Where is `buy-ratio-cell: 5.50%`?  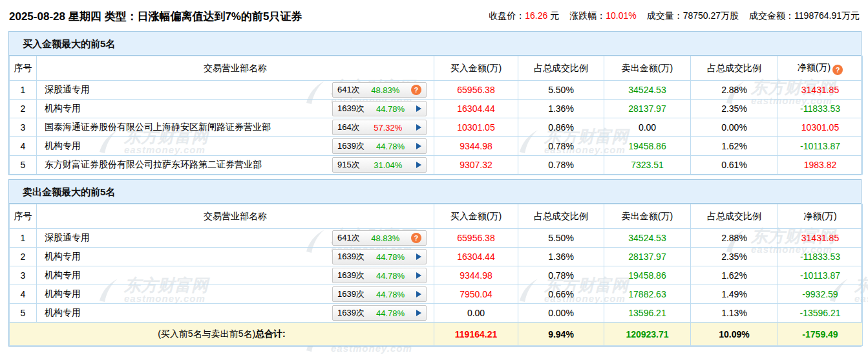 buy-ratio-cell: 5.50% is located at coordinates (561, 91).